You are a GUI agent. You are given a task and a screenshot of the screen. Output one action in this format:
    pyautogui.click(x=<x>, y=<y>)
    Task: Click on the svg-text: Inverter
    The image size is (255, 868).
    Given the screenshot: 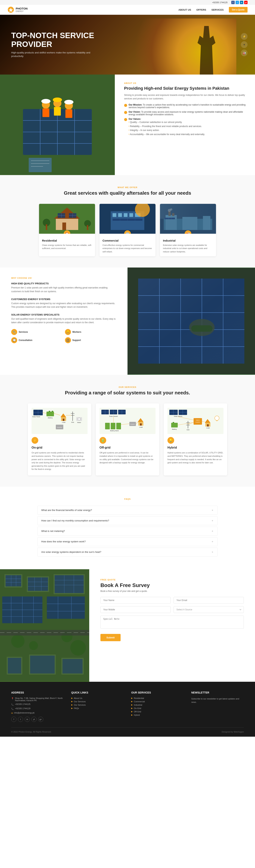 What is the action you would take?
    pyautogui.click(x=198, y=422)
    